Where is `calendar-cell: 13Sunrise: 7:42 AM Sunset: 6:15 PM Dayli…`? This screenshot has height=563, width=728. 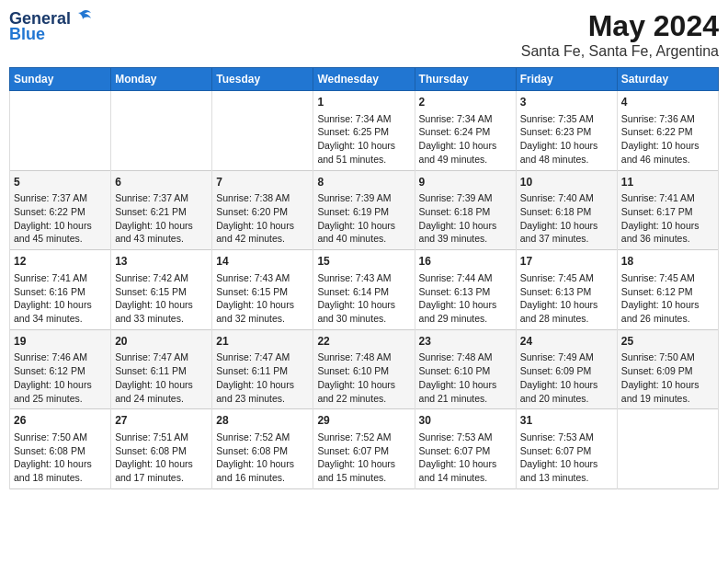 calendar-cell: 13Sunrise: 7:42 AM Sunset: 6:15 PM Dayli… is located at coordinates (162, 291).